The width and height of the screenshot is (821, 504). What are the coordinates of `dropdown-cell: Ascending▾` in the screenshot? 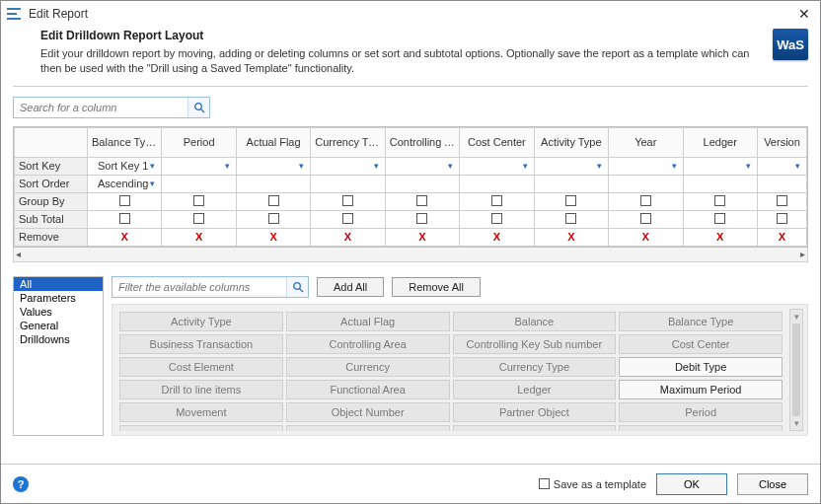 It's located at (124, 183).